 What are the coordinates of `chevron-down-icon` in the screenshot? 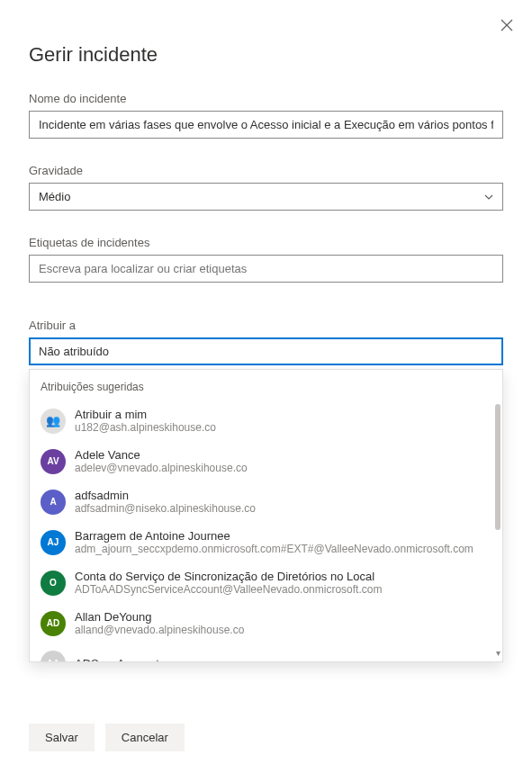 It's located at (489, 196).